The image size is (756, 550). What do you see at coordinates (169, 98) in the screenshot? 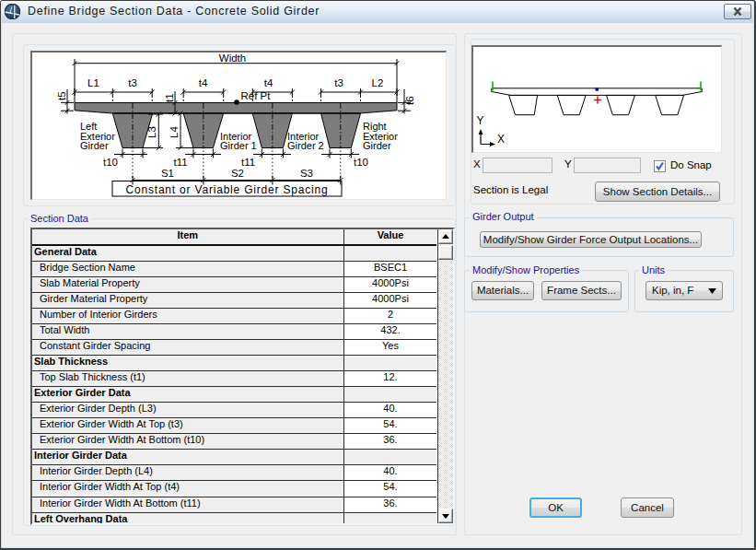
I see `svg-text: t1` at bounding box center [169, 98].